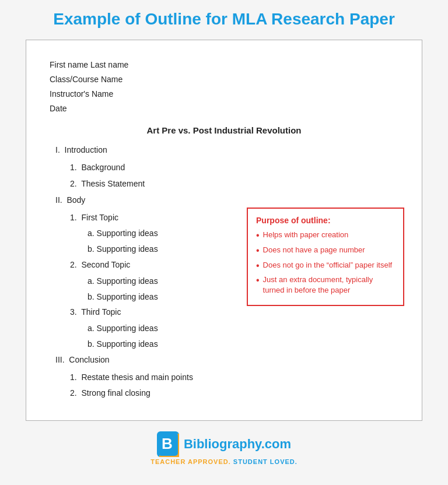 The width and height of the screenshot is (448, 485). Describe the element at coordinates (224, 94) in the screenshot. I see `meta-line3: Instructor's Name` at that location.